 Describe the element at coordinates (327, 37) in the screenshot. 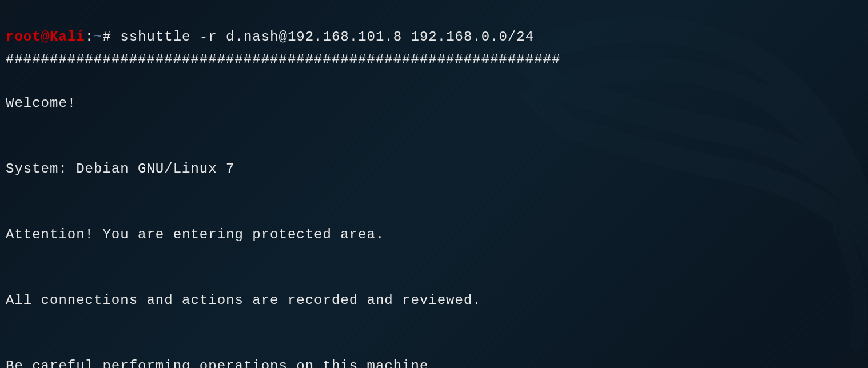

I see `command-text: sshuttle -r d.nash@192.168.101.8 192.168…` at that location.